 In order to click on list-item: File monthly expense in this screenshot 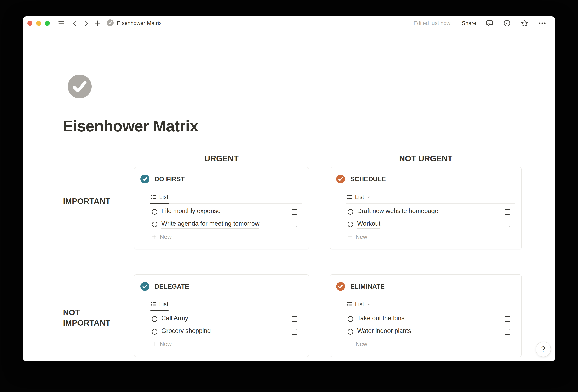, I will do `click(221, 212)`.